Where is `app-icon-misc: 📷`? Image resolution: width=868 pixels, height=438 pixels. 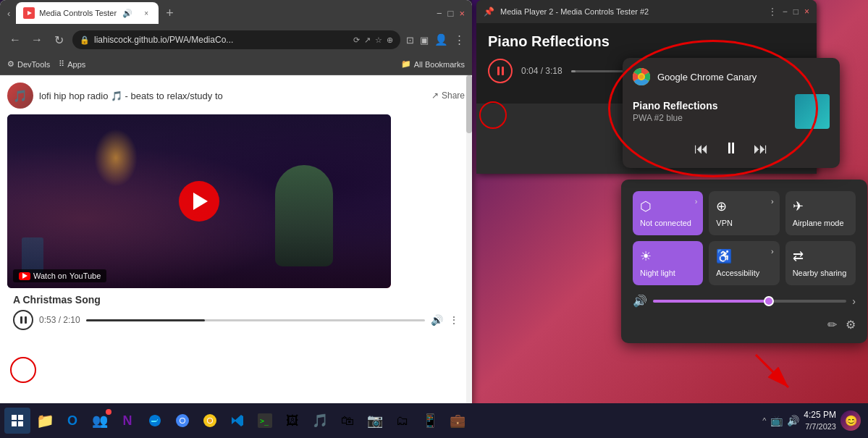
app-icon-misc: 📷 is located at coordinates (375, 421).